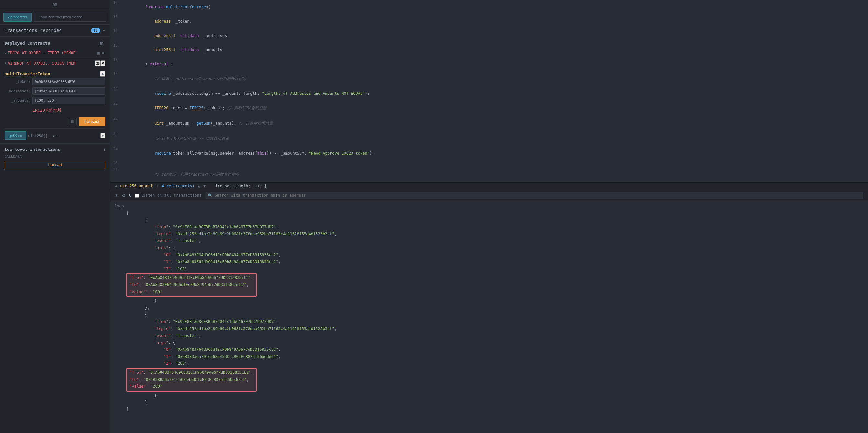 The image size is (868, 433). Describe the element at coordinates (224, 321) in the screenshot. I see `b2-from-val: "0x9bF88fAe8CF8BaB76041c1db6467E7b37b977…` at that location.